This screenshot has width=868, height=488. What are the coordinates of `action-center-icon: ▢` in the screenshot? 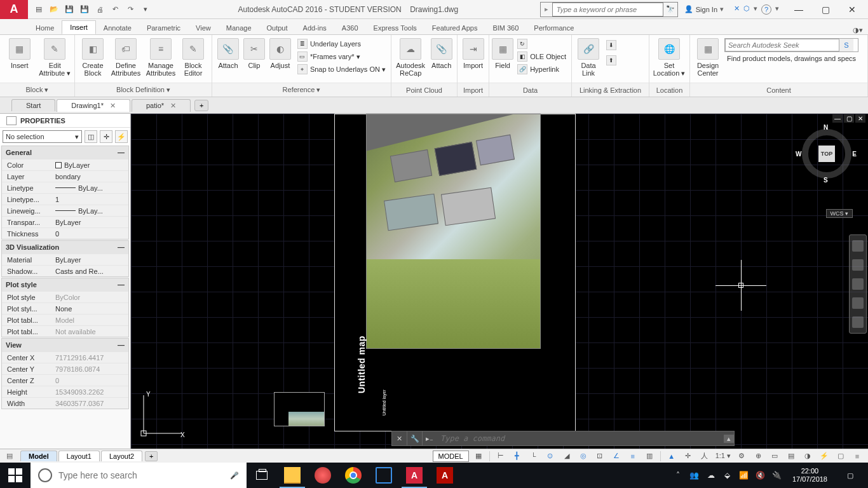 It's located at (850, 475).